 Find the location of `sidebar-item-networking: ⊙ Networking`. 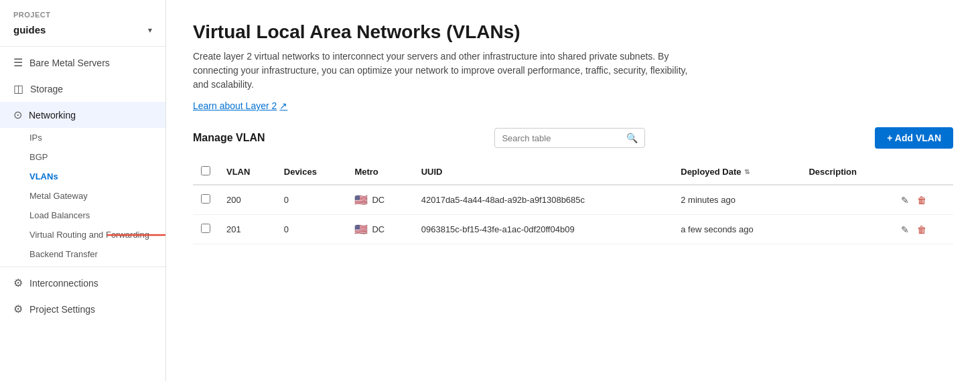

sidebar-item-networking: ⊙ Networking is located at coordinates (83, 115).